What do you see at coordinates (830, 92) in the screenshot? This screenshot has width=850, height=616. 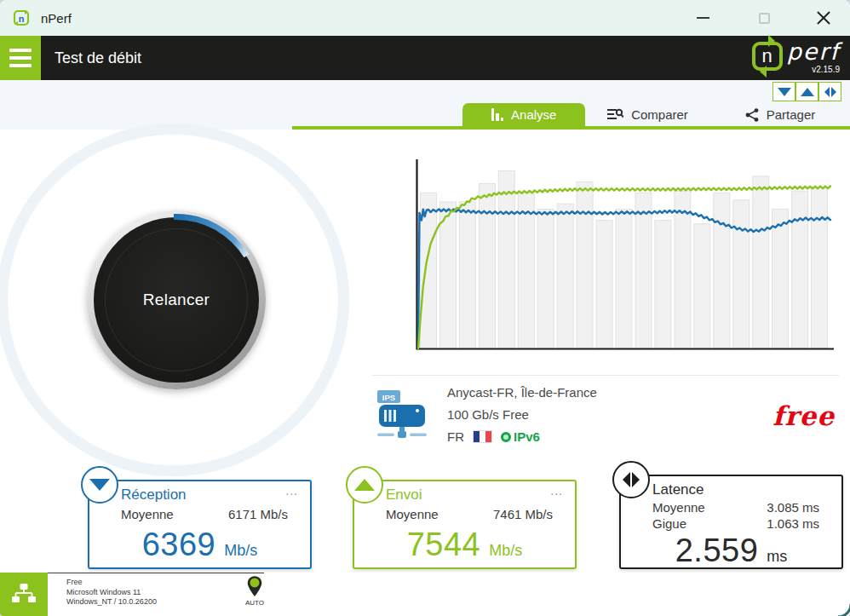 I see `arrows-left-right-icon` at bounding box center [830, 92].